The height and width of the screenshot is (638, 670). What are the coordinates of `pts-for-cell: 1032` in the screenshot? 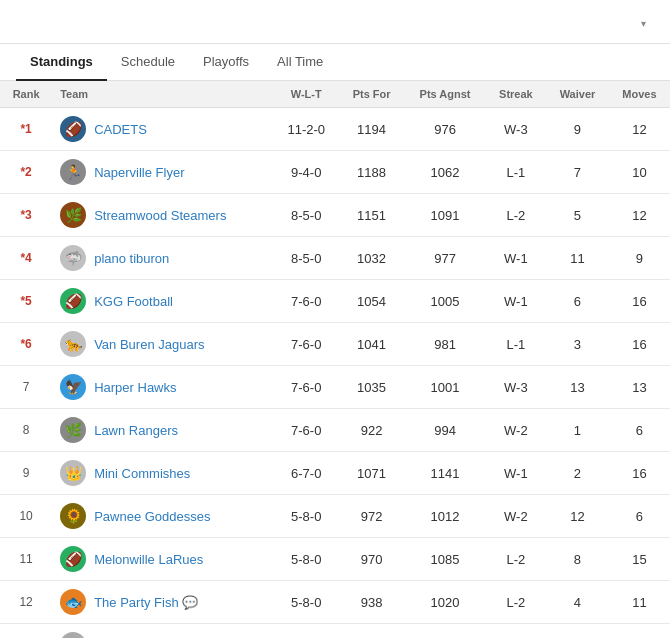 It's located at (372, 258).